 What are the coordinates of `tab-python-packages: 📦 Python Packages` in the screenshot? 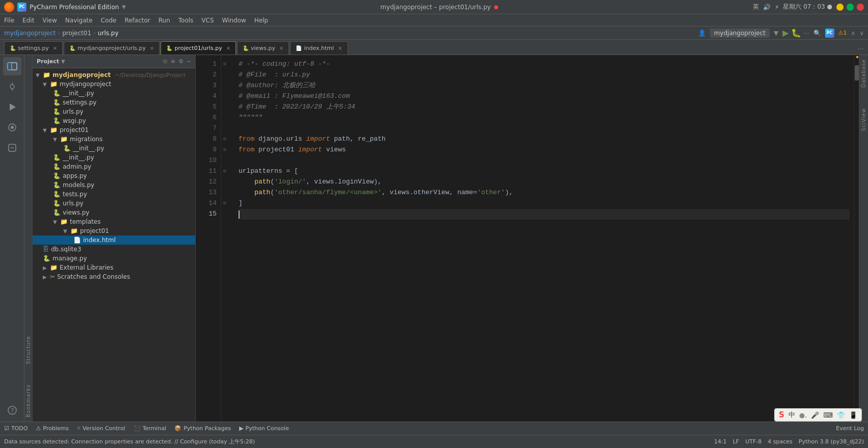 It's located at (203, 428).